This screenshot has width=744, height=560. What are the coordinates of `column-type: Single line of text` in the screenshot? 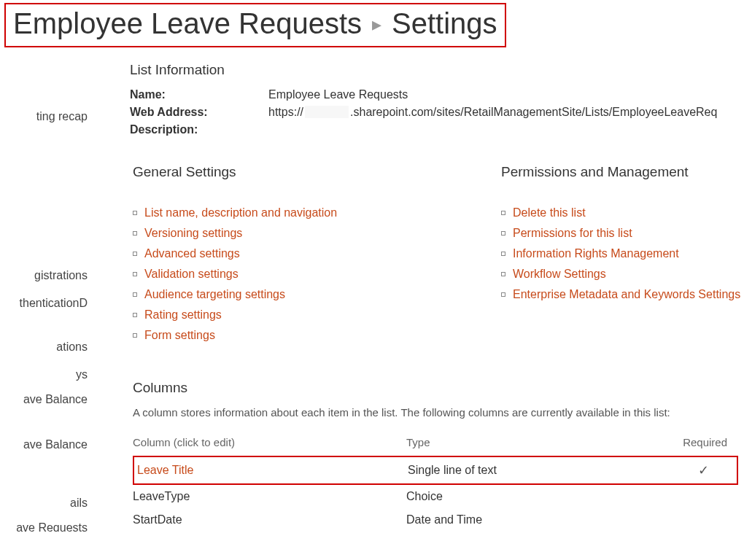 It's located at (543, 470).